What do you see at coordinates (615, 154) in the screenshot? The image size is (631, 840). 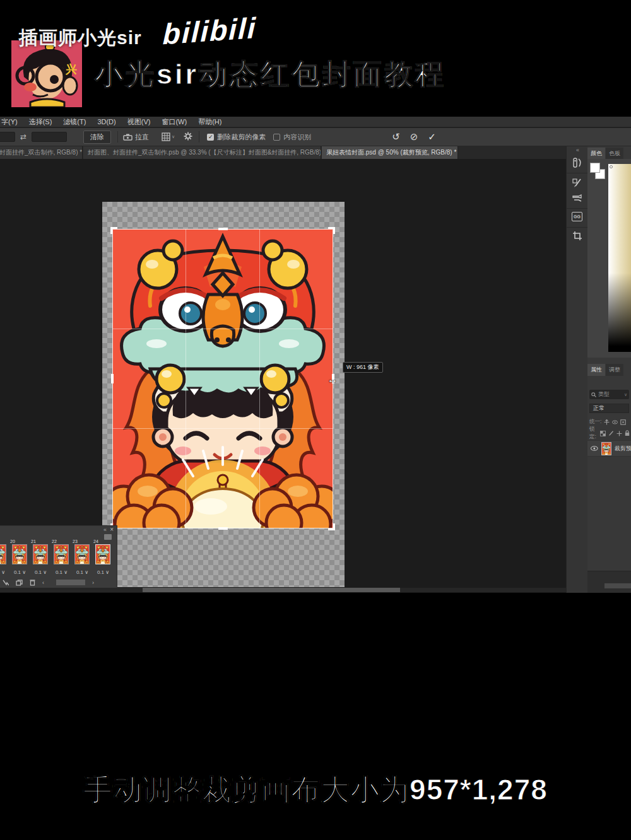 I see `tab-swatches: 色板` at bounding box center [615, 154].